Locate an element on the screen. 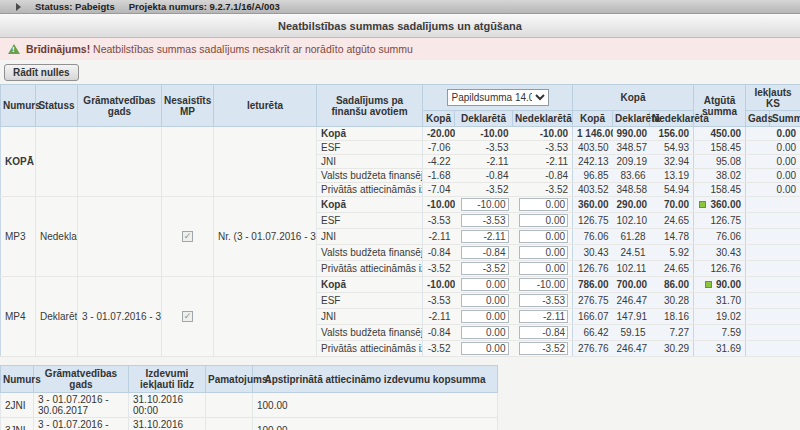  kopa-nedeklareta-cell: 54.93 is located at coordinates (672, 148).